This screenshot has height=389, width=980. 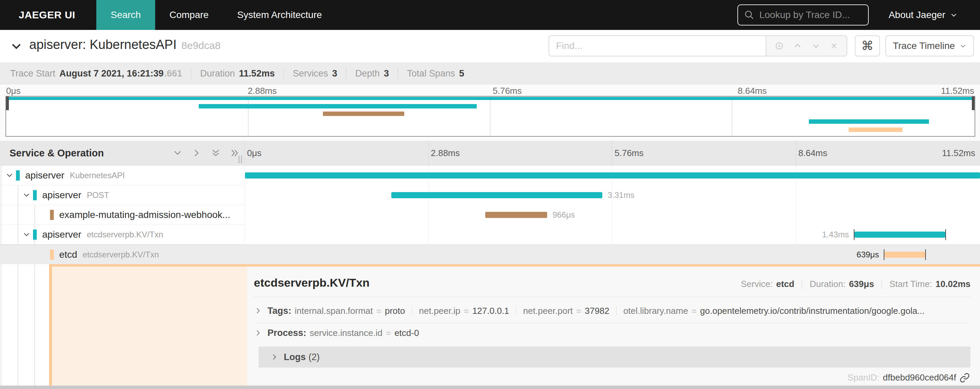 What do you see at coordinates (68, 255) in the screenshot?
I see `span-service-name: etcd` at bounding box center [68, 255].